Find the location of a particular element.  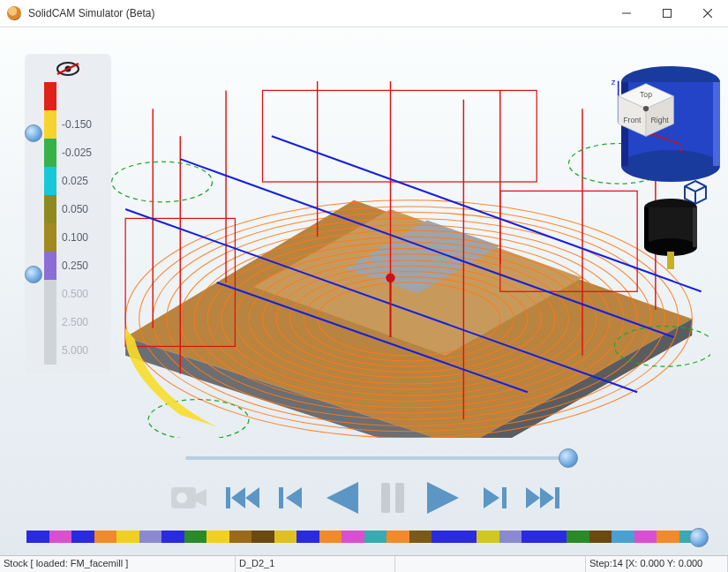

record-button is located at coordinates (189, 498).